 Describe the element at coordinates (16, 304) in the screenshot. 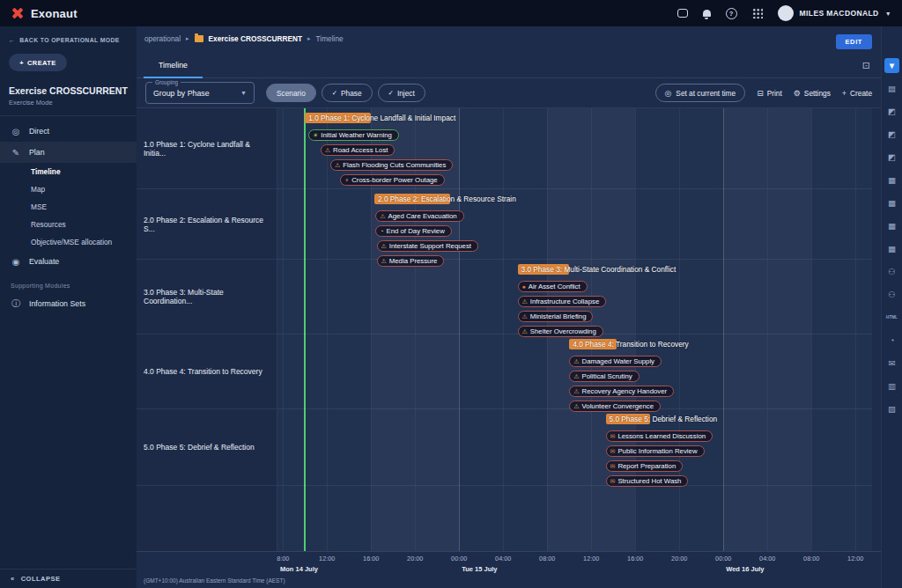

I see `info-icon: ⓘ` at that location.